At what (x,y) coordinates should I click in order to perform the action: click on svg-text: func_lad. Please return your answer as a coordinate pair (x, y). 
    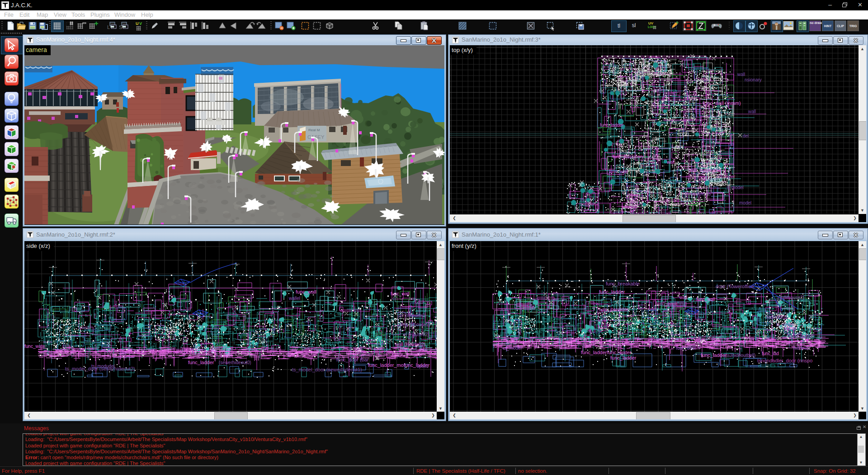
    Looking at the image, I should click on (770, 354).